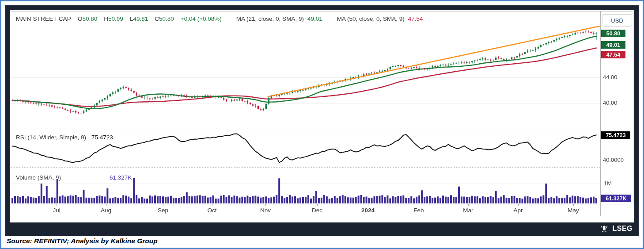 This screenshot has height=249, width=644. What do you see at coordinates (121, 178) in the screenshot?
I see `volume-value: 61.327K` at bounding box center [121, 178].